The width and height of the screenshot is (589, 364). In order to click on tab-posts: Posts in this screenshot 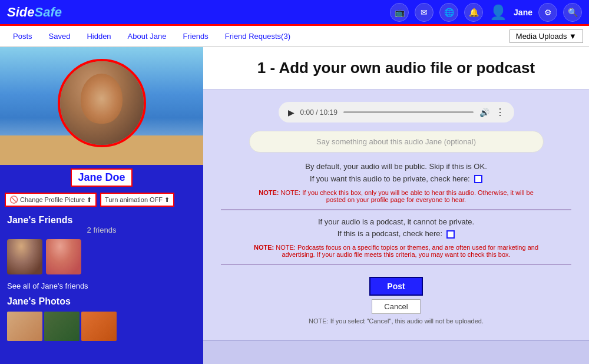, I will do `click(22, 37)`.